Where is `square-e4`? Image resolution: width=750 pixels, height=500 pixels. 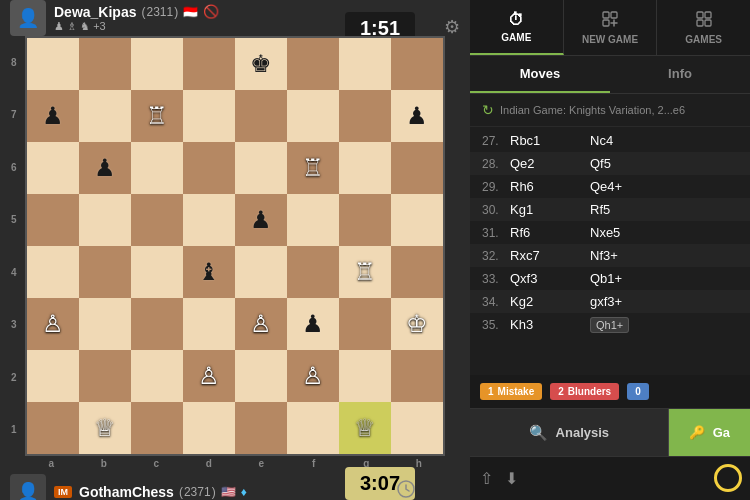 square-e4 is located at coordinates (261, 272).